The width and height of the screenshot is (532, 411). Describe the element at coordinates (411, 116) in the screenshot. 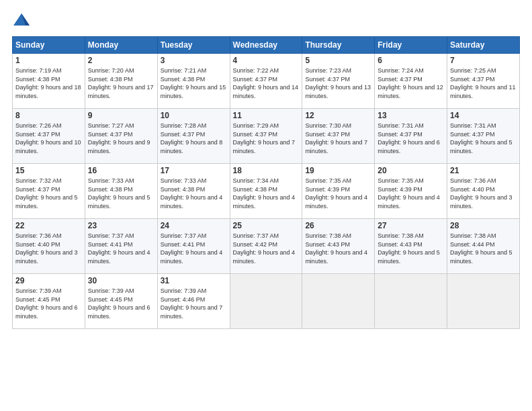

I see `day-number: 13` at that location.